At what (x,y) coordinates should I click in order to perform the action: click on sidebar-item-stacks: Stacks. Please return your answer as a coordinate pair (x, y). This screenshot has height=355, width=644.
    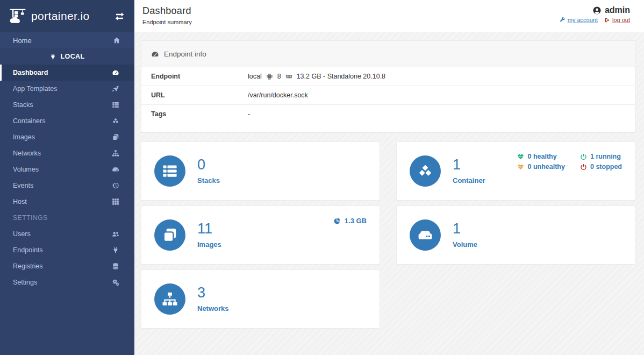
    Looking at the image, I should click on (67, 105).